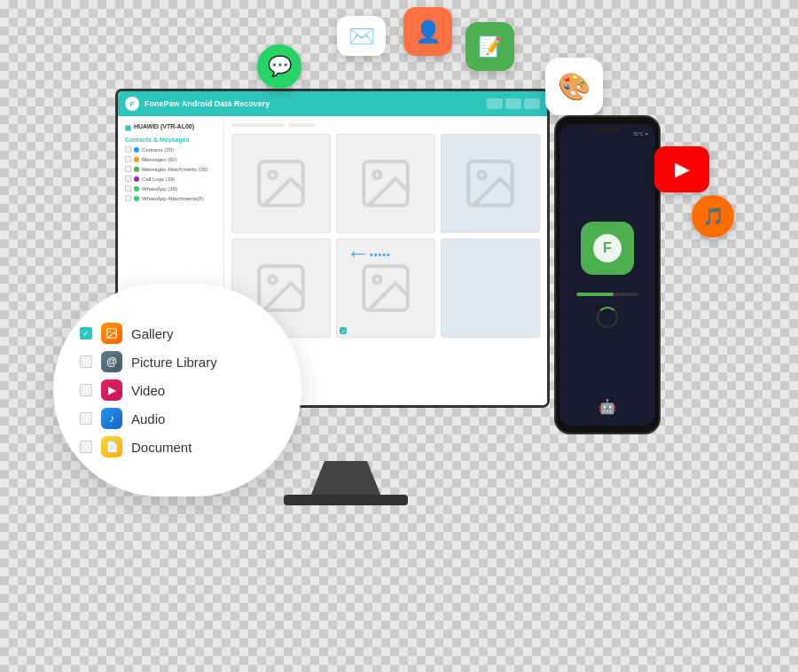 The width and height of the screenshot is (798, 672). What do you see at coordinates (607, 129) in the screenshot?
I see `phone-notch` at bounding box center [607, 129].